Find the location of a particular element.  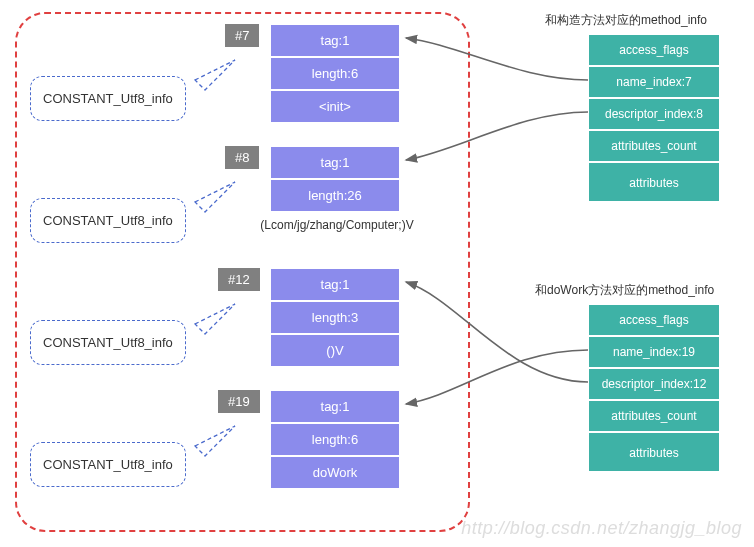

mi-row-descriptor-index: descriptor_index:12 is located at coordinates (654, 384).